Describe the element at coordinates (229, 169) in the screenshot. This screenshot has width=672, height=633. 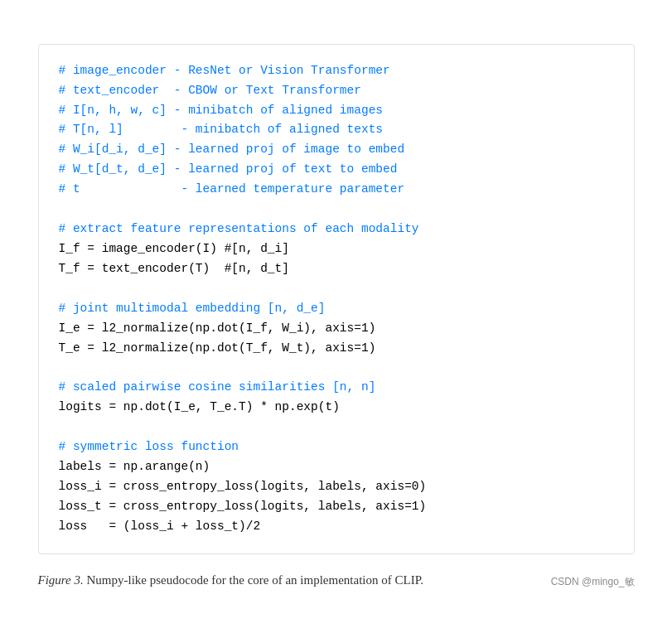
I see `code-comment: # W_t[d_t, d_e] - learned proj of text t…` at that location.